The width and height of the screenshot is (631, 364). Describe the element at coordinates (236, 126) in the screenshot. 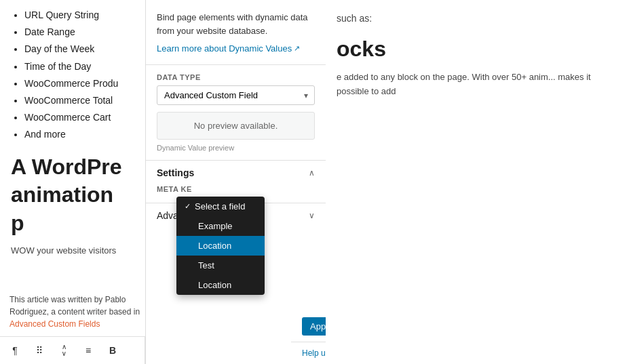

I see `preview-box: No preview available.` at that location.